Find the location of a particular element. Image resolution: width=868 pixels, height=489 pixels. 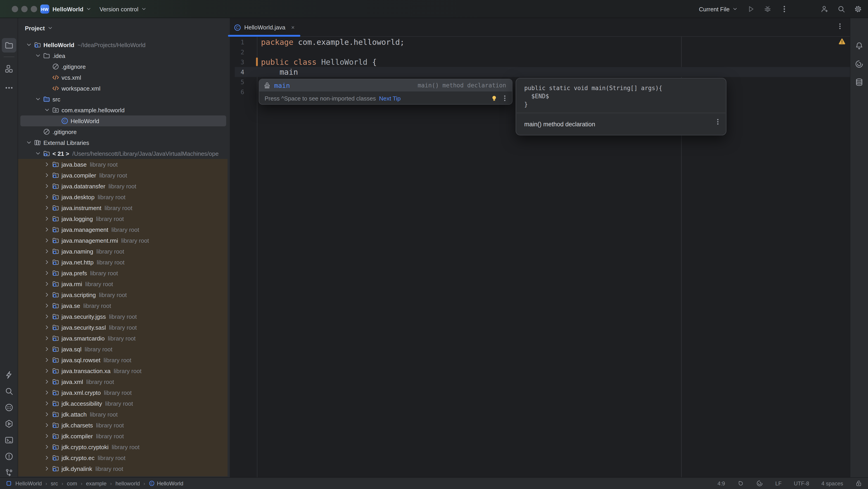

project-toolwindow-button is located at coordinates (9, 45).